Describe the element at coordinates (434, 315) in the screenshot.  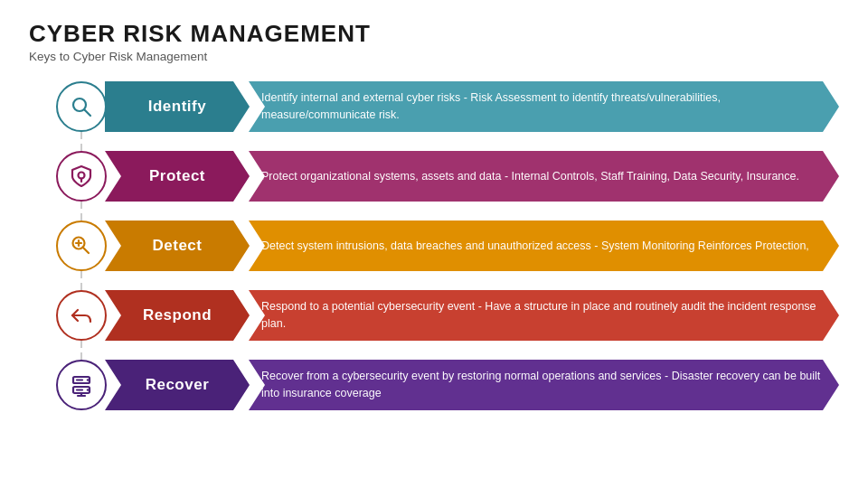
I see `row-respond: RespondRespond to a potential cybersecur…` at that location.